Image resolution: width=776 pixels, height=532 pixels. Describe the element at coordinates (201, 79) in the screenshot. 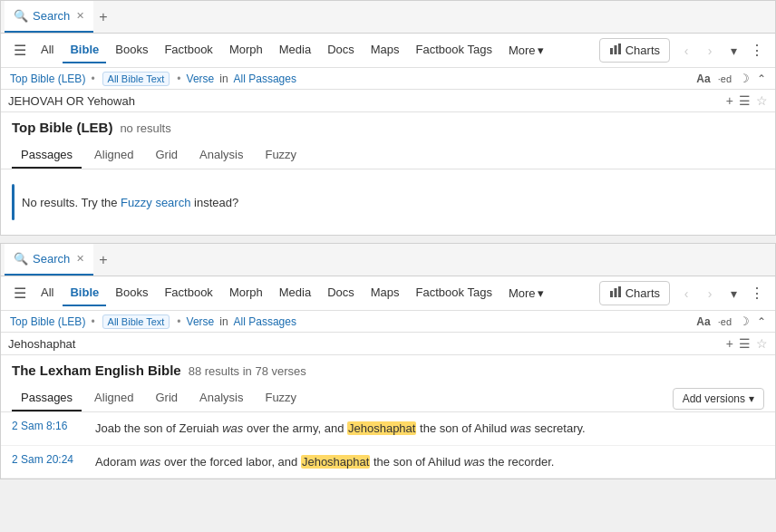

I see `filter-scope-type: Verse` at that location.